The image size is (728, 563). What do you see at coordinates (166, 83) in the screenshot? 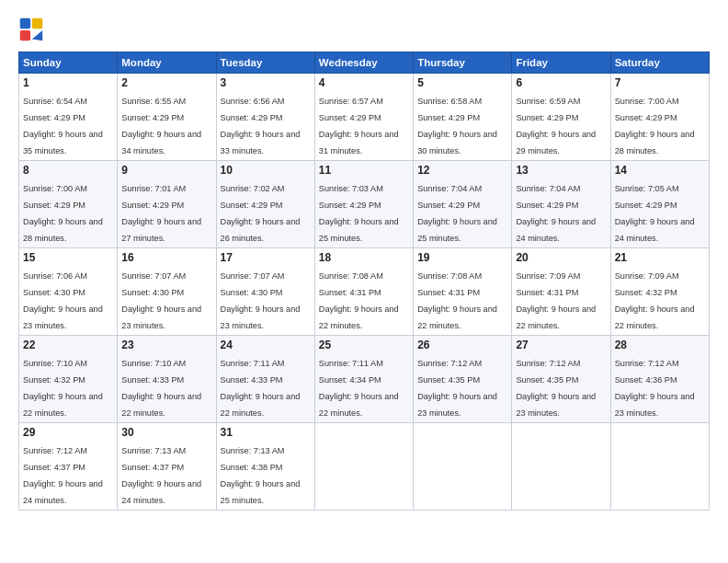
I see `day-number: 2` at bounding box center [166, 83].